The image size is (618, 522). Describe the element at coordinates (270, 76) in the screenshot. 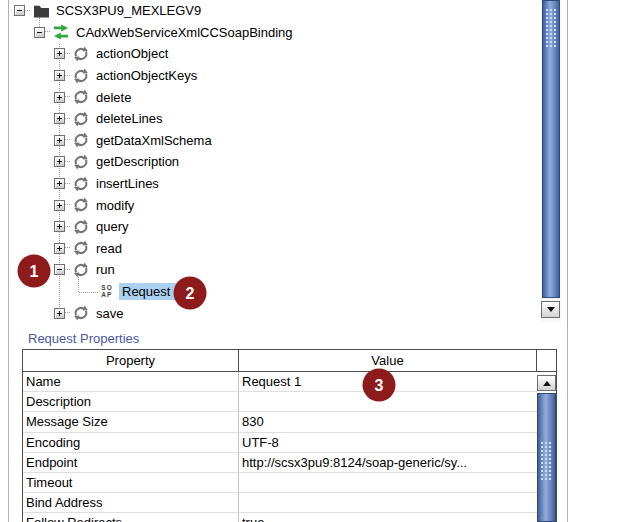

I see `tree-item-actionobjectkeys: actionObjectKeys` at that location.